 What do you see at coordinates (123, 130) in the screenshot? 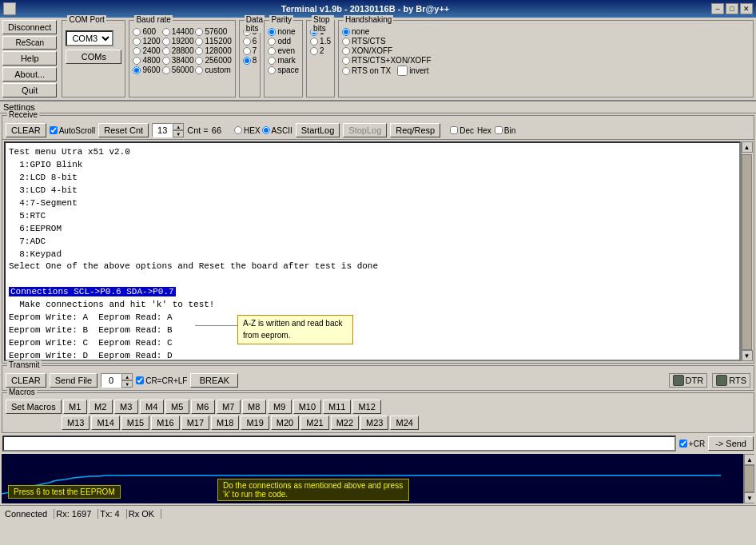
I see `reset-cnt-button: Reset Cnt` at bounding box center [123, 130].